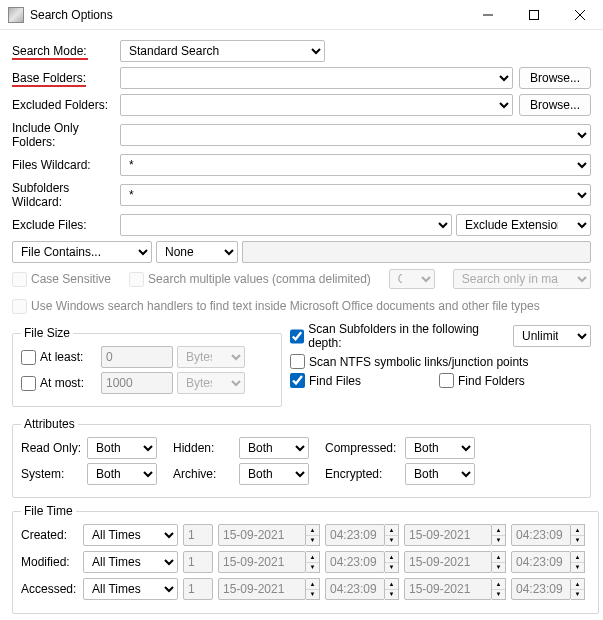 The image size is (603, 620). Describe the element at coordinates (260, 279) in the screenshot. I see `multi-values-label: Search multiple values (comma delimited)` at that location.